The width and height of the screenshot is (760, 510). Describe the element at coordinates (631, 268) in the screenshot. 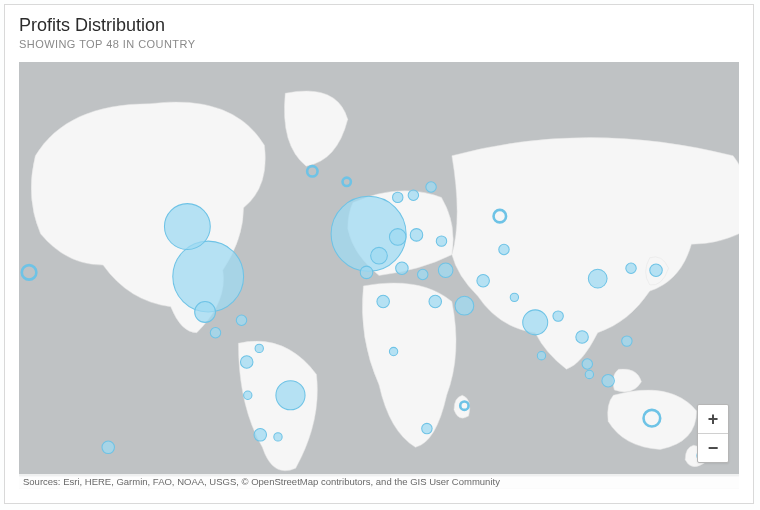

I see `map-bubble: South Korea` at that location.